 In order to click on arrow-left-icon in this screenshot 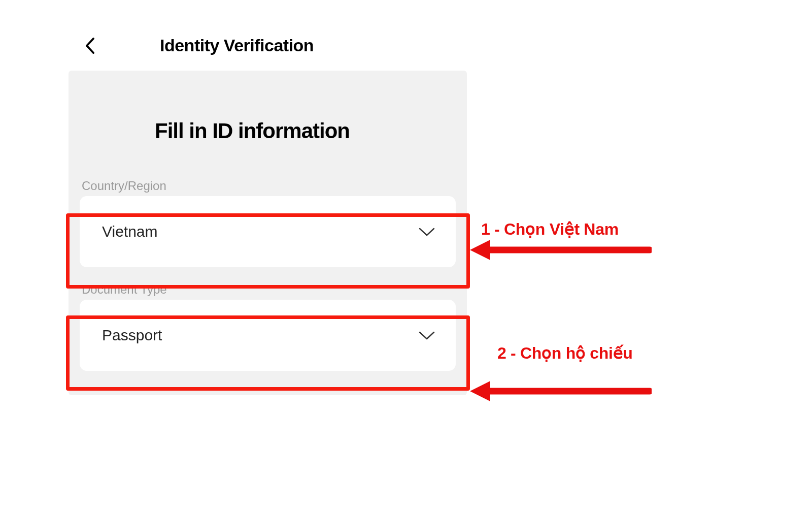, I will do `click(560, 383)`.